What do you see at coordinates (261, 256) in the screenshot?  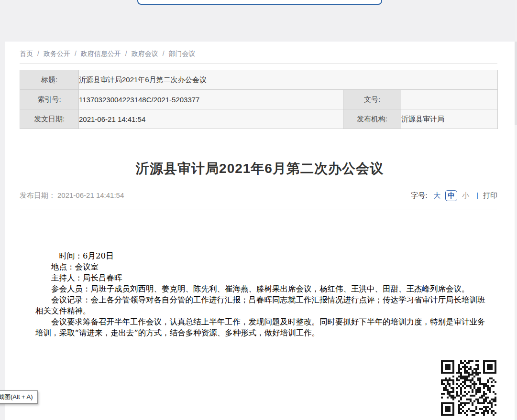 I see `paragraph-time: 时间：6月20日` at bounding box center [261, 256].